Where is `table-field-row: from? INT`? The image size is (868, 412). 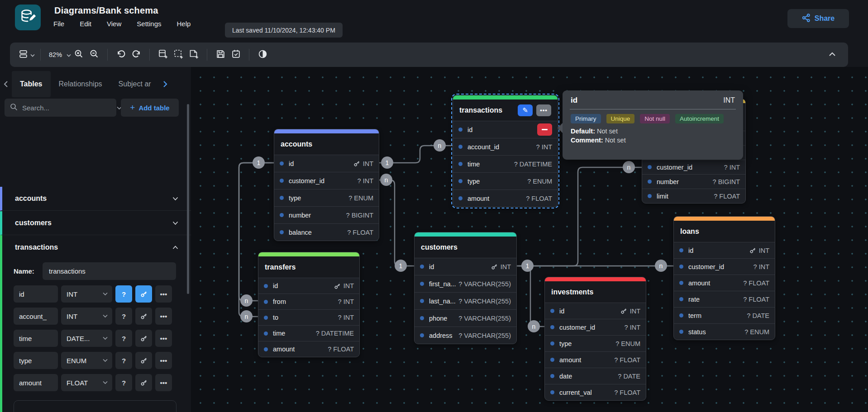
table-field-row: from? INT is located at coordinates (309, 301).